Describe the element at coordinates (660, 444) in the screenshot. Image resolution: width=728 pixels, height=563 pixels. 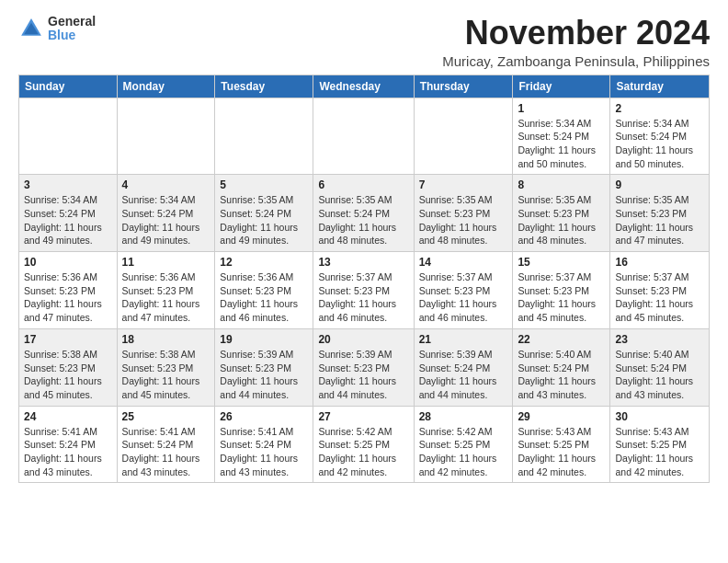
I see `calendar-cell: 30Sunrise: 5:43 AM Sunset: 5:25 PM Dayli…` at that location.